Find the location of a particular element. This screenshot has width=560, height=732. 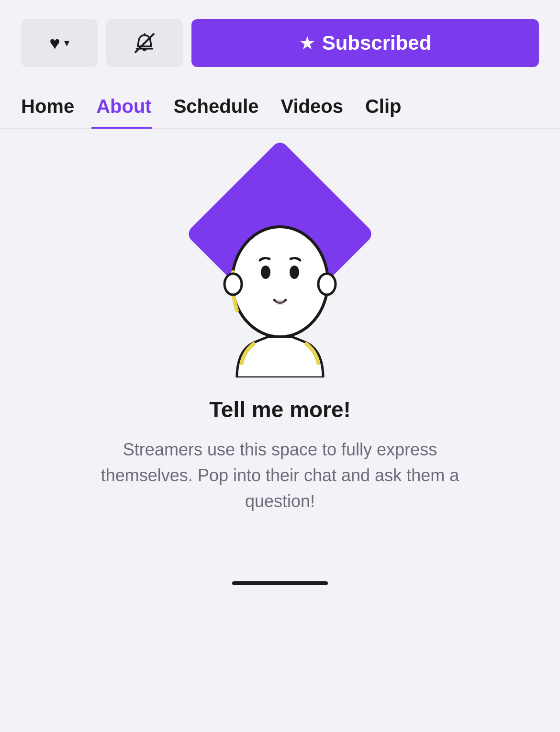

tell-me-more-heading: Tell me more! is located at coordinates (280, 410).